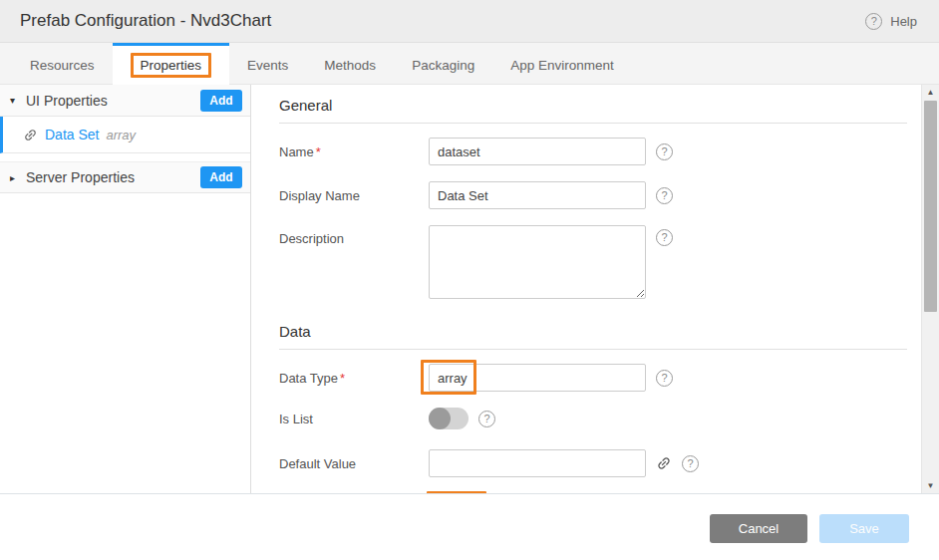  Describe the element at coordinates (930, 289) in the screenshot. I see `vertical-scrollbar: ▲ ▼` at that location.